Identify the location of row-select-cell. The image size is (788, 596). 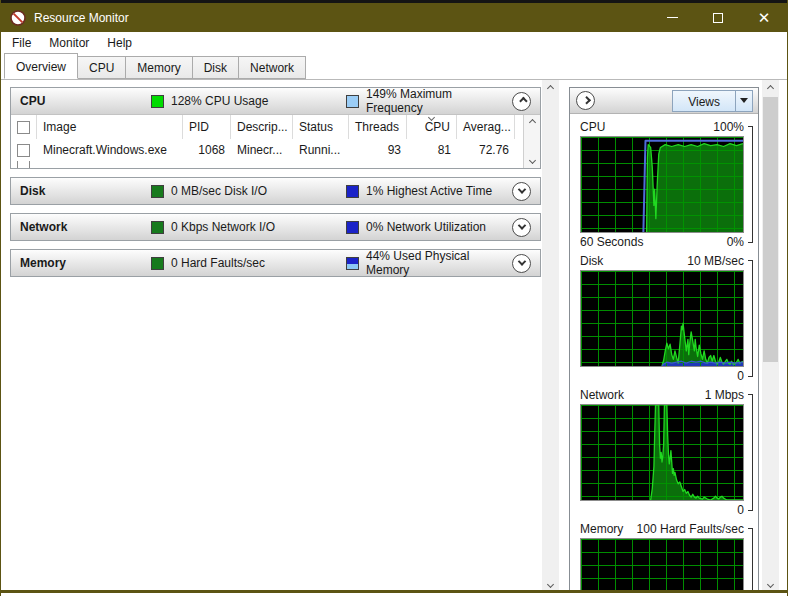
(24, 150).